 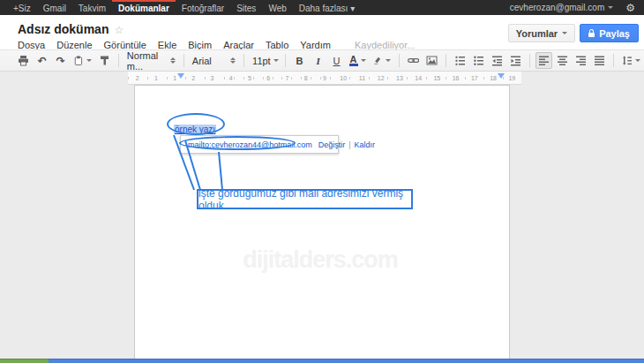 What do you see at coordinates (365, 145) in the screenshot?
I see `remove-link-button: Kaldır` at bounding box center [365, 145].